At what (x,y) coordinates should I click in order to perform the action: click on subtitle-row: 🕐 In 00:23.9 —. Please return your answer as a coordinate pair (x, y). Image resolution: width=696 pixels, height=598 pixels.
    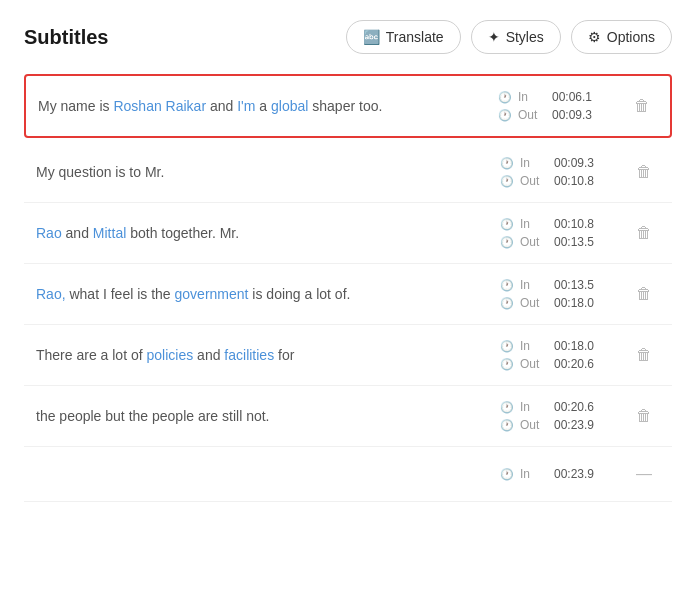
    Looking at the image, I should click on (348, 474).